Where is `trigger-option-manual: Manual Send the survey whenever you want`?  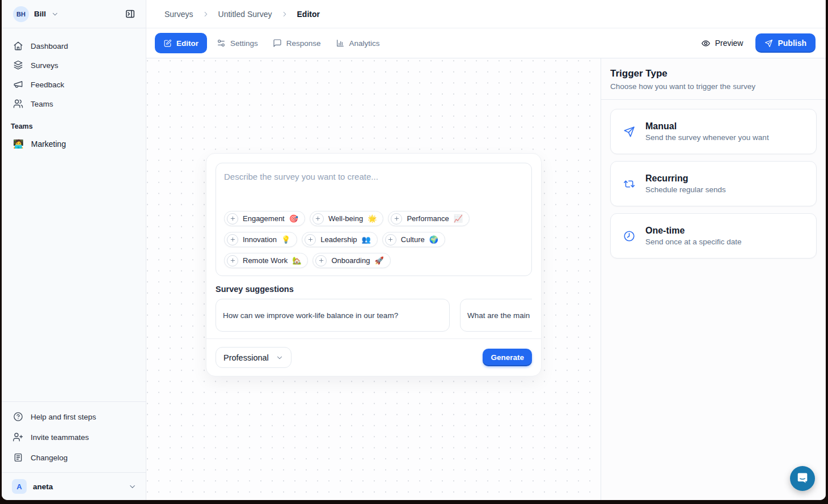 trigger-option-manual: Manual Send the survey whenever you want is located at coordinates (713, 132).